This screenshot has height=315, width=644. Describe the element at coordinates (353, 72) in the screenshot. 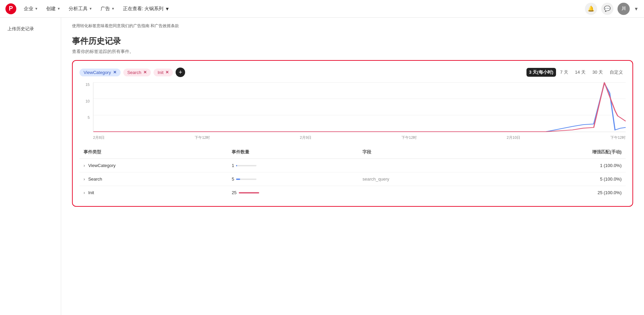

I see `filter-row: ViewCategory ✕ Search ✕ Init ✕ + 3` at that location.